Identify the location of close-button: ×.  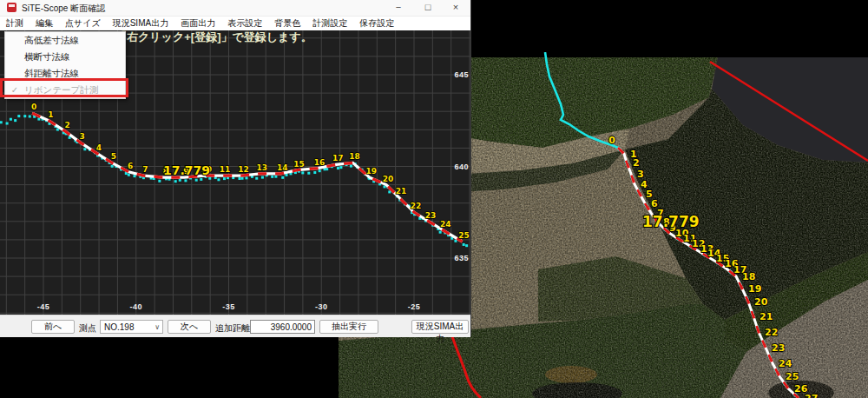
(456, 8).